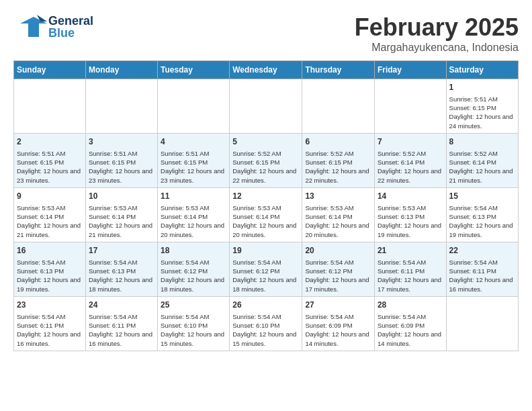 Image resolution: width=532 pixels, height=411 pixels. Describe the element at coordinates (121, 215) in the screenshot. I see `calendar-cell: 10Sunrise: 5:53 AM Sunset: 6:14 PM Dayli…` at that location.